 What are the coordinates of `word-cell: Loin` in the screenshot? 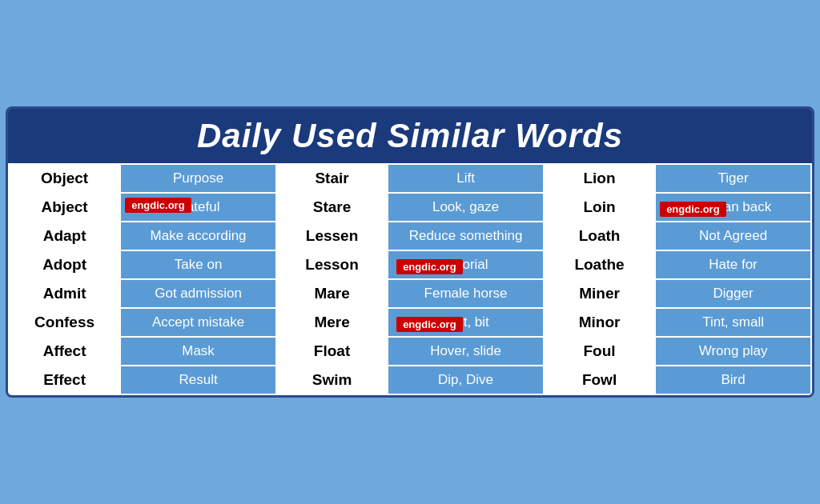 It's located at (599, 207).